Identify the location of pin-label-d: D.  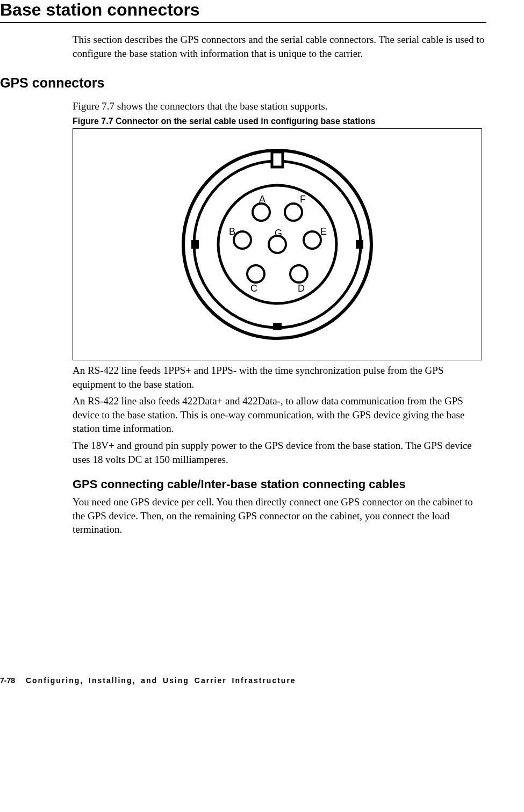
(301, 288).